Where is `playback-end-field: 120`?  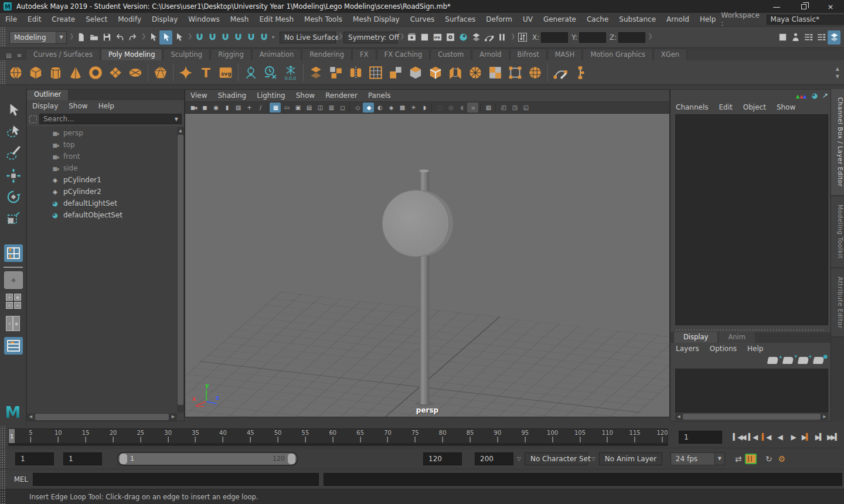 playback-end-field: 120 is located at coordinates (443, 459).